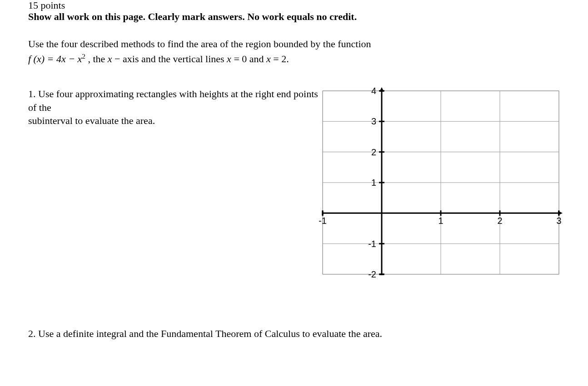  What do you see at coordinates (174, 107) in the screenshot?
I see `question-1: 1. Use four approximating rectangles wit…` at bounding box center [174, 107].